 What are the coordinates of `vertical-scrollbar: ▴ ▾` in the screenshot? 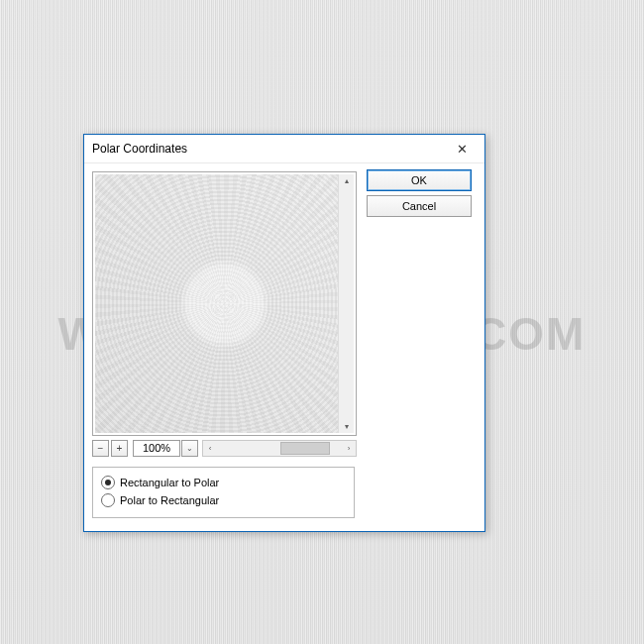 It's located at (346, 303).